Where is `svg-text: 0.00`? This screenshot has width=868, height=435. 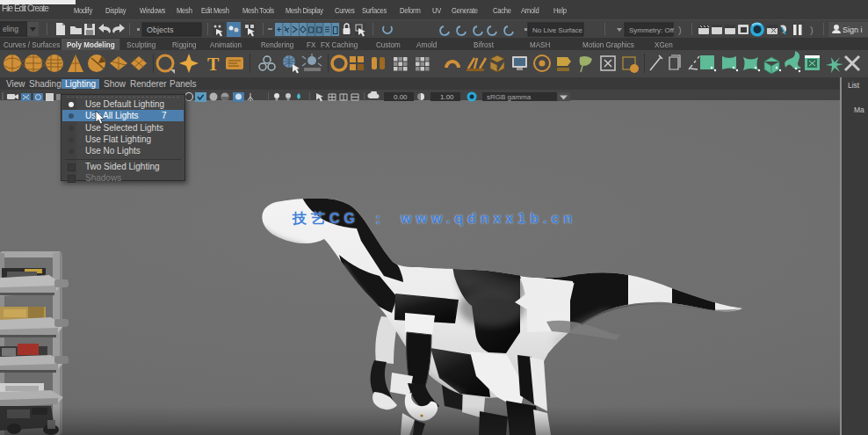
svg-text: 0.00 is located at coordinates (401, 97).